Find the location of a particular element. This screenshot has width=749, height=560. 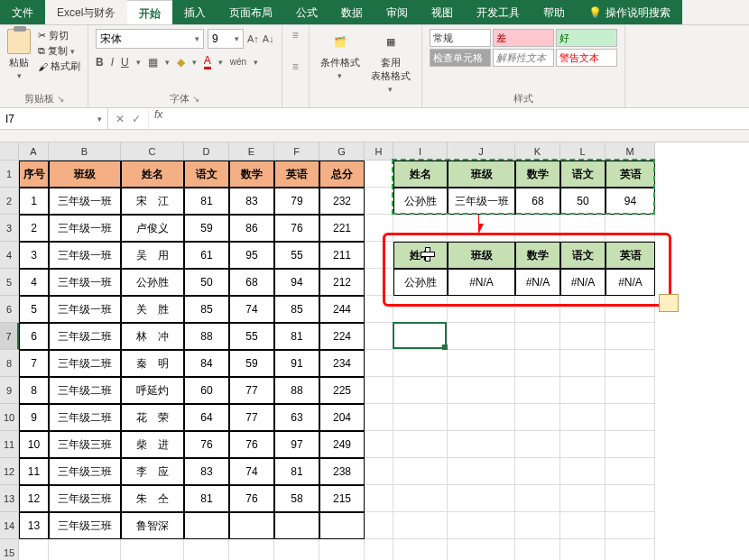

cell: 公孙胜 is located at coordinates (421, 201).